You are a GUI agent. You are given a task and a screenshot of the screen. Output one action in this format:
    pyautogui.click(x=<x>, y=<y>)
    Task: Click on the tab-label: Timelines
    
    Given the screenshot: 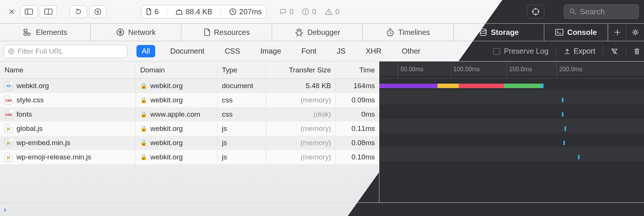 What is the action you would take?
    pyautogui.click(x=414, y=32)
    